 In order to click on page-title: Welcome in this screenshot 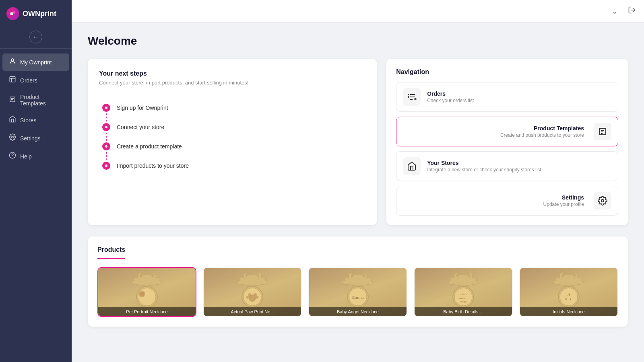, I will do `click(358, 41)`.